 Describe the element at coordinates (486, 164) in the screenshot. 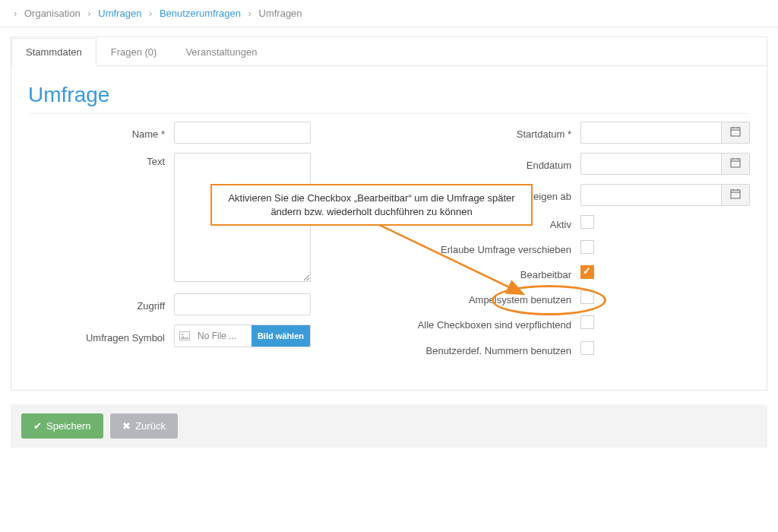

I see `label-enddatum: Enddatum` at that location.